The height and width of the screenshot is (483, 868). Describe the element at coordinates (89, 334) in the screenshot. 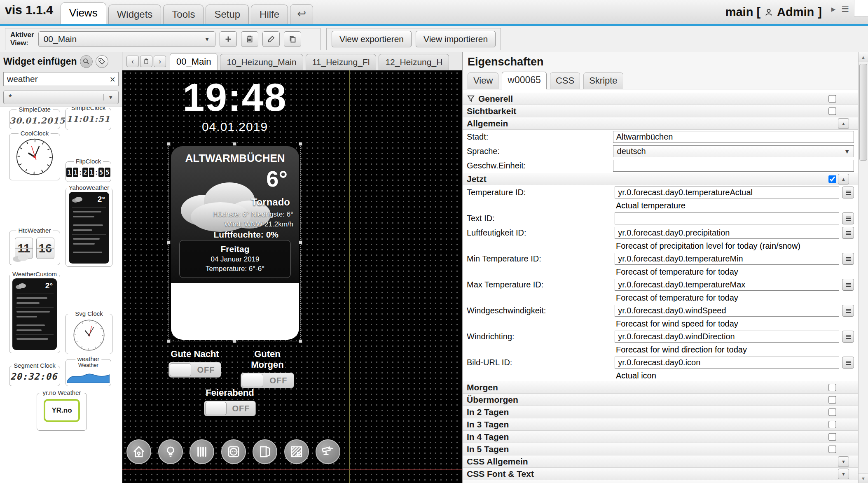

I see `widget-card-svgclock: Svg Clock` at that location.